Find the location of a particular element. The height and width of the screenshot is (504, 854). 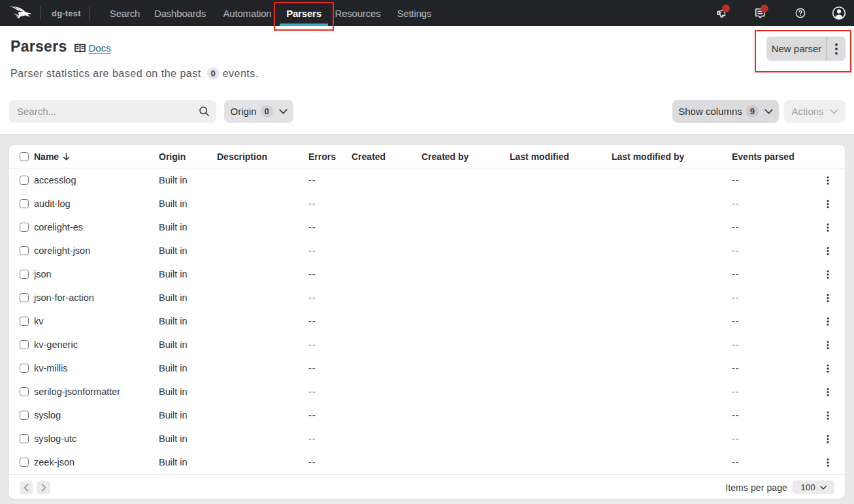

nav-tab-search: Search is located at coordinates (125, 13).